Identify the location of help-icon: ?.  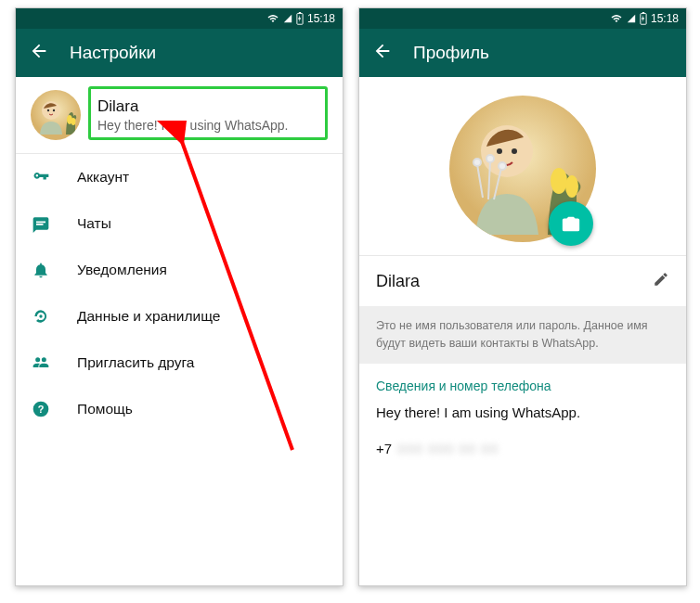
(41, 409).